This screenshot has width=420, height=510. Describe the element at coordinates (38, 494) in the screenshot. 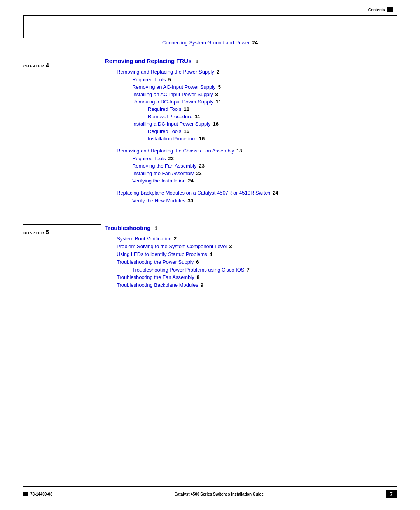

I see `footer-left: 78-14409-08` at that location.